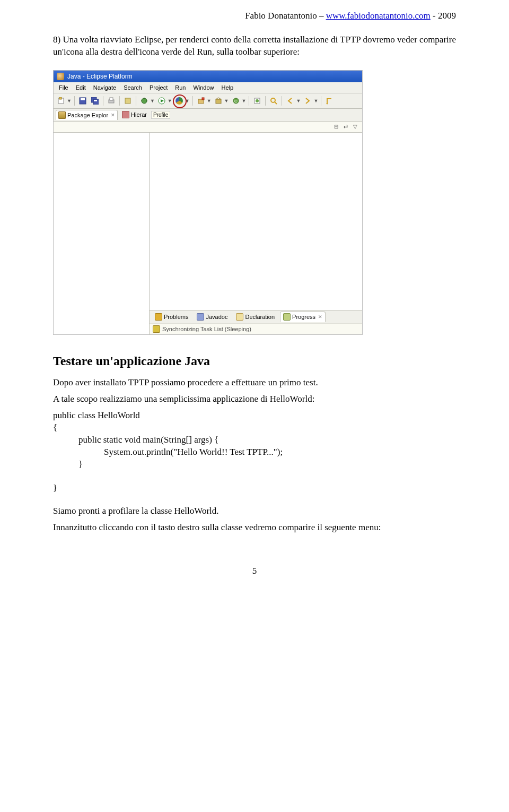  Describe the element at coordinates (303, 317) in the screenshot. I see `progress-tab: Progress ✕` at that location.